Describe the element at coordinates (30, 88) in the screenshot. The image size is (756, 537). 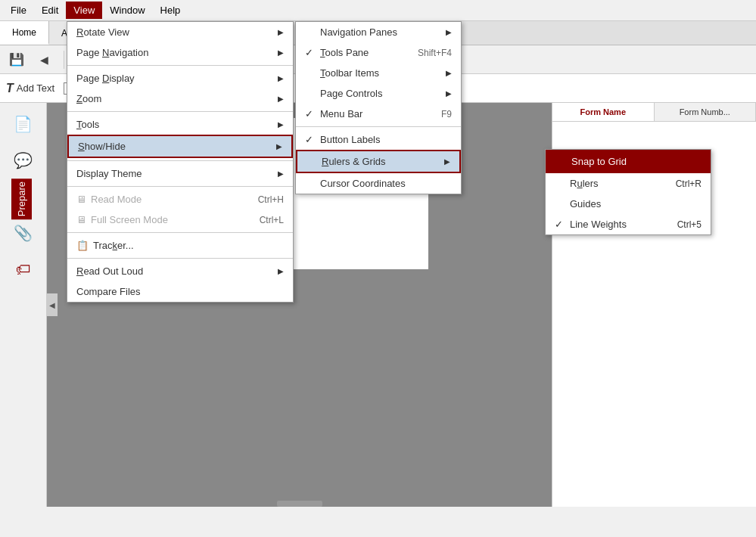
I see `add-text-tool: T Add Text` at that location.